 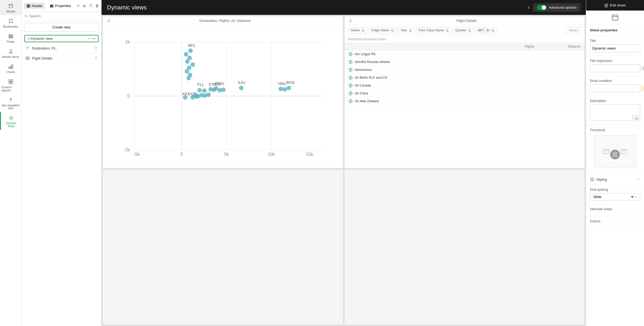 What do you see at coordinates (11, 38) in the screenshot?
I see `sidebar-item-fields: Fields` at bounding box center [11, 38].